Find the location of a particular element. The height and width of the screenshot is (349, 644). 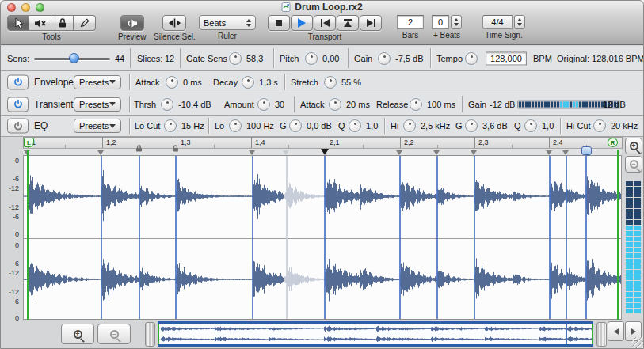

left-locator-flag: L is located at coordinates (29, 142).